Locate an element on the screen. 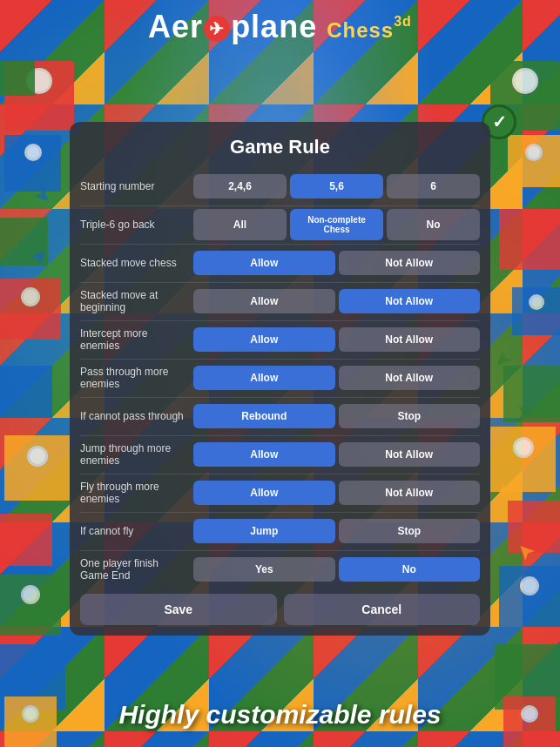 The image size is (560, 747). label-fly: Fly through more enemies is located at coordinates (137, 493).